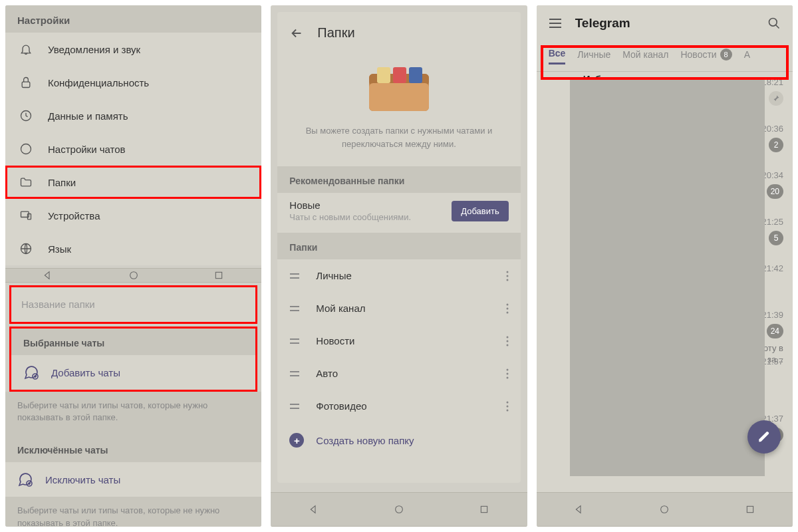 The height and width of the screenshot is (532, 798). Describe the element at coordinates (133, 116) in the screenshot. I see `settings-item-data: Данные и память` at that location.